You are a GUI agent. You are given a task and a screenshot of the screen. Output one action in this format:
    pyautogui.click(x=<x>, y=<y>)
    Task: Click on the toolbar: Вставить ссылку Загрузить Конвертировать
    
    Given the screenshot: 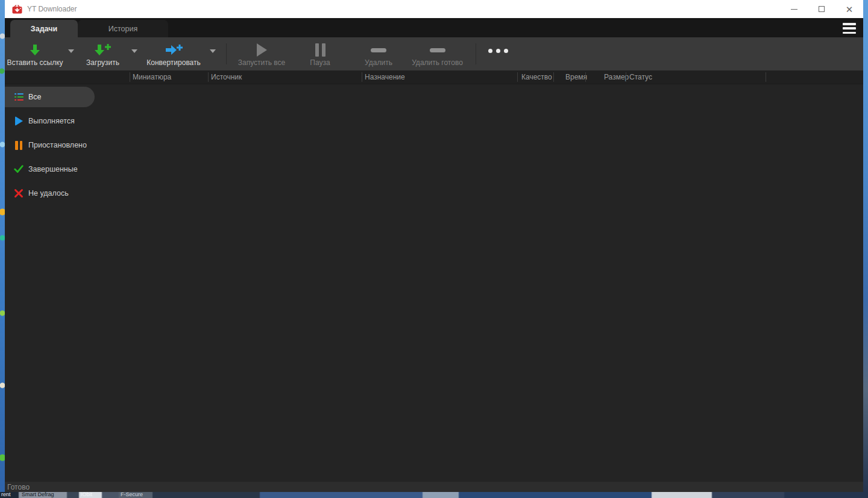 What is the action you would take?
    pyautogui.click(x=434, y=54)
    